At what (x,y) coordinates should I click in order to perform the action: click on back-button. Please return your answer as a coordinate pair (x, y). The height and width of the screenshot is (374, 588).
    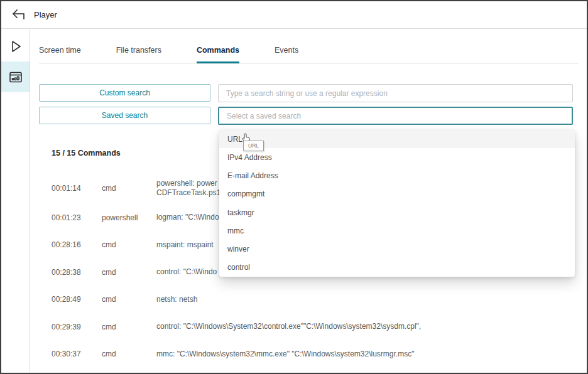
    Looking at the image, I should click on (18, 15).